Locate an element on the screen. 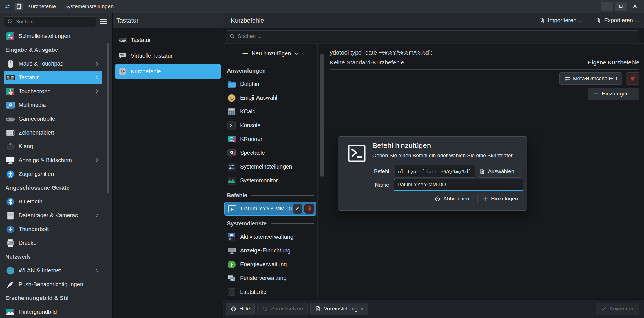  energy-icon is located at coordinates (232, 265).